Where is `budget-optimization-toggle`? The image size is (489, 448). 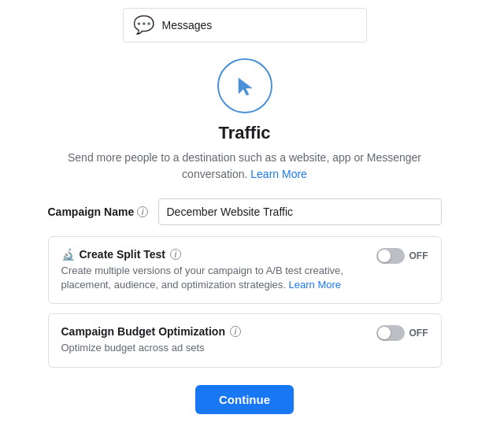 budget-optimization-toggle is located at coordinates (391, 333).